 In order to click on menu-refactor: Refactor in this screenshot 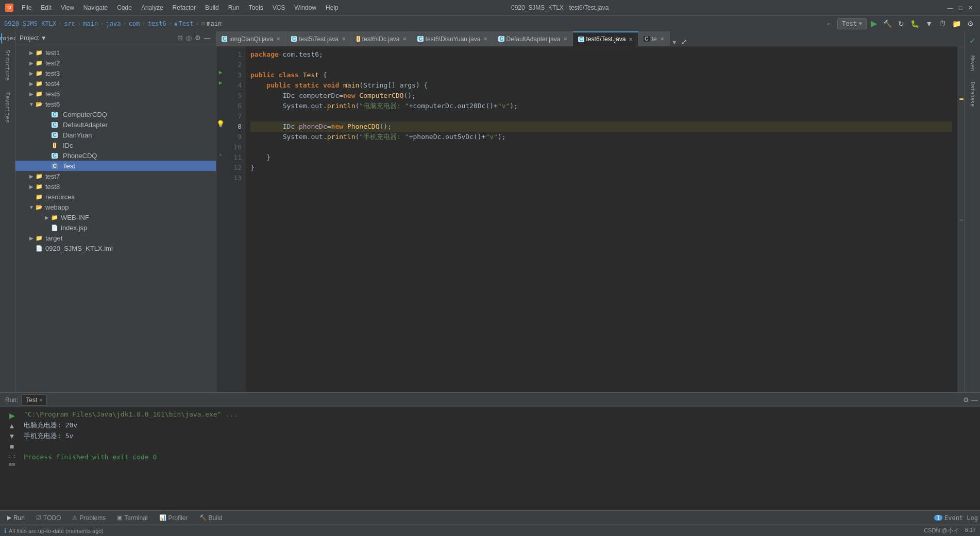, I will do `click(184, 8)`.